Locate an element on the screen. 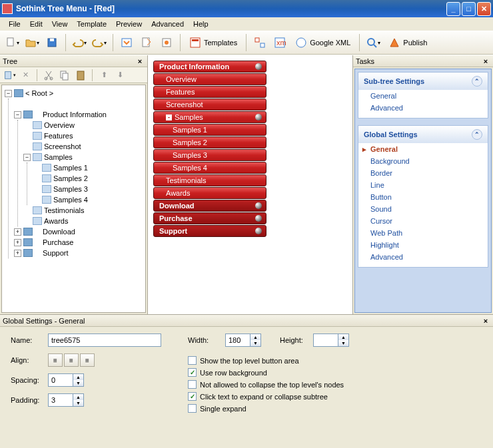 This screenshot has width=493, height=448. preview-menu-item: Overview is located at coordinates (210, 79).